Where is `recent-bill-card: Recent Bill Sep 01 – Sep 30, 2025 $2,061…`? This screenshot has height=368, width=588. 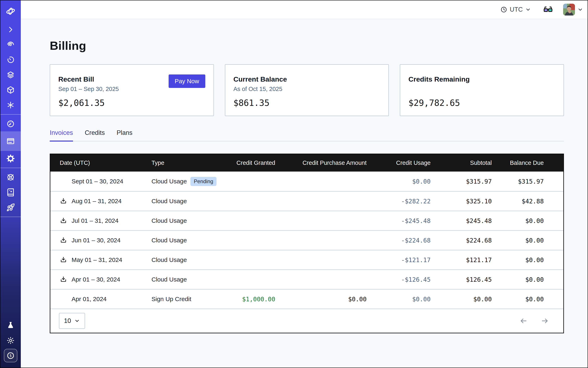 recent-bill-card: Recent Bill Sep 01 – Sep 30, 2025 $2,061… is located at coordinates (132, 90).